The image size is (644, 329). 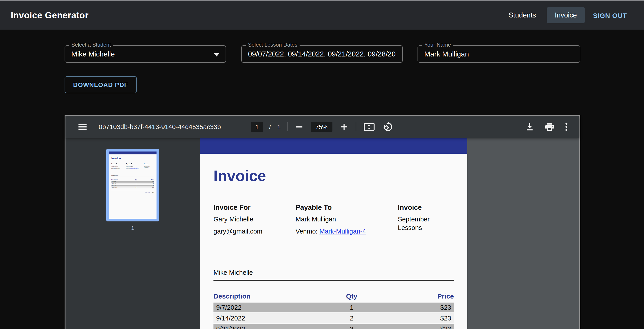 I want to click on zoom-out-icon, so click(x=299, y=127).